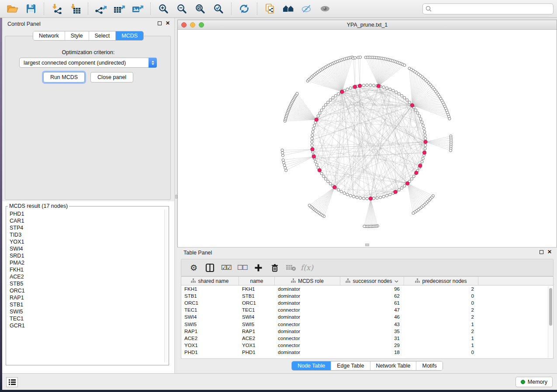  Describe the element at coordinates (88, 63) in the screenshot. I see `optimization-criterion-dropdown: largest connected component (undirected)` at that location.